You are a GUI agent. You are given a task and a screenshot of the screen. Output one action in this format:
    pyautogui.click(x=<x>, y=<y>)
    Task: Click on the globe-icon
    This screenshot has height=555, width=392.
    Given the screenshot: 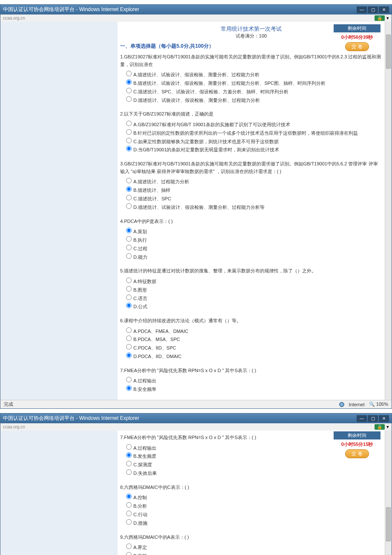 What is the action you would take?
    pyautogui.click(x=342, y=405)
    